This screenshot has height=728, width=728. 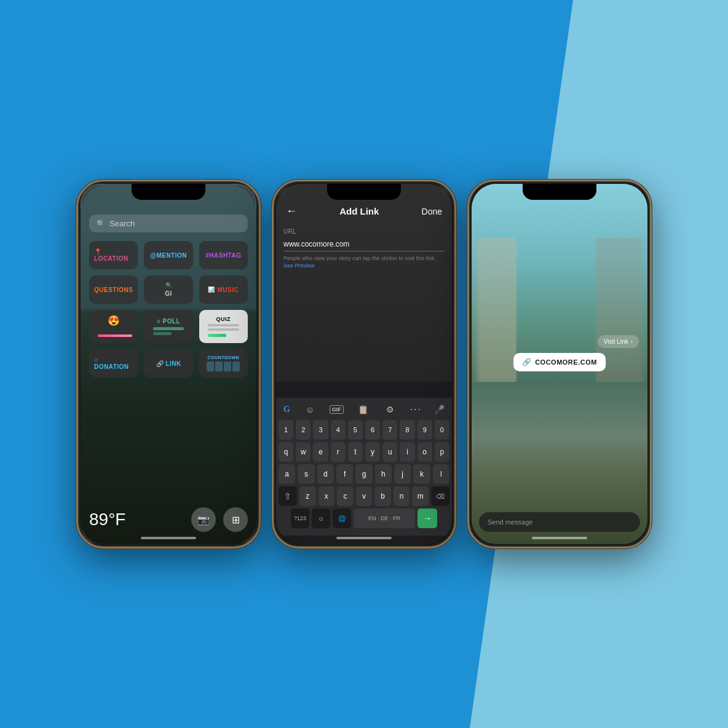 What do you see at coordinates (441, 474) in the screenshot?
I see `key-l: l` at bounding box center [441, 474].